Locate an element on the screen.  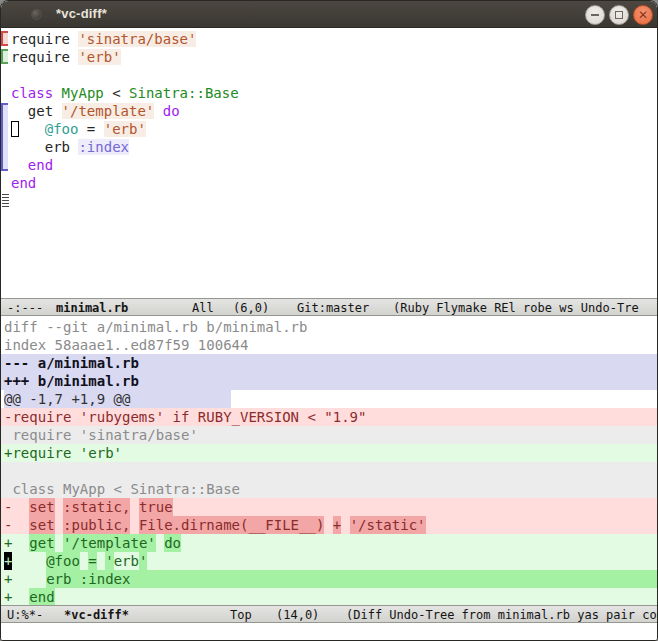
diff-line: + @foo = 'erb' is located at coordinates (329, 561).